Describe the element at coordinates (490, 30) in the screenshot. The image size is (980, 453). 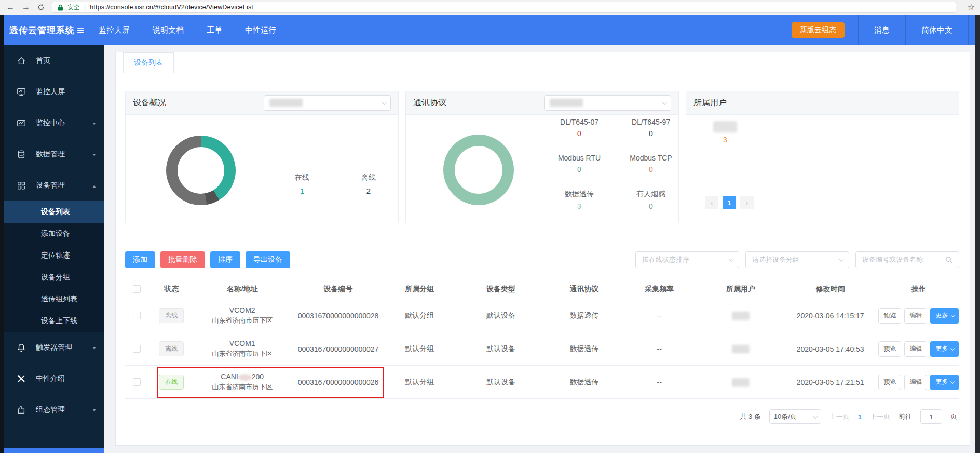
I see `top-nav: 透传云管理系统 ≡ 监控大屏 说明文档 工单 中性运行 新版云组态 消息 简体中…` at that location.